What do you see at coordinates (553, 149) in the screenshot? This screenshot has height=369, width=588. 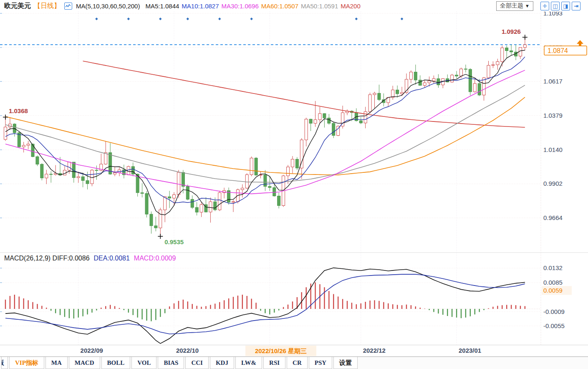 I see `svg-text: 1.0140` at bounding box center [553, 149].